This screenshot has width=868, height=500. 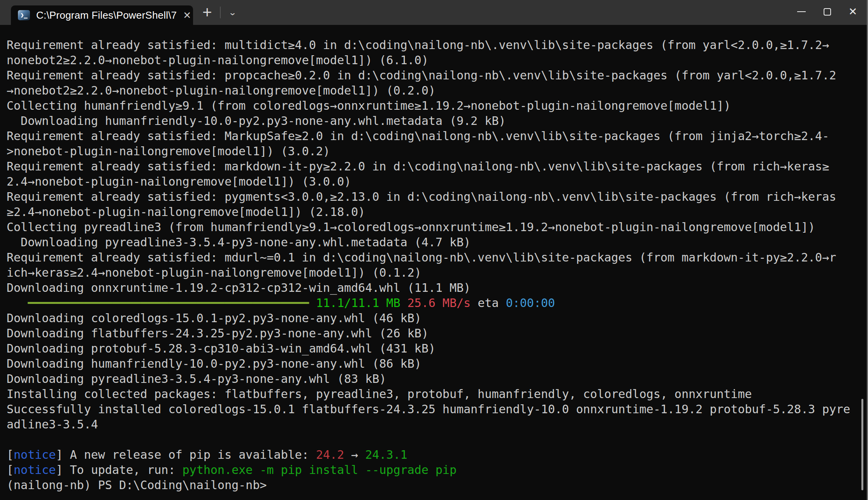 I want to click on terminal-line: Collecting pyreadline3 (from humanfriend…, so click(x=437, y=227).